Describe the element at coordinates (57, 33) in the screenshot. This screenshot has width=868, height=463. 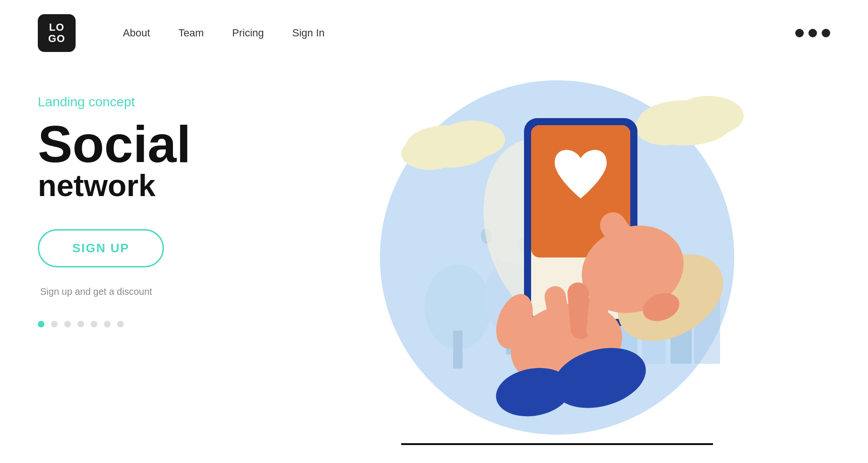
I see `logo: LO GO` at that location.